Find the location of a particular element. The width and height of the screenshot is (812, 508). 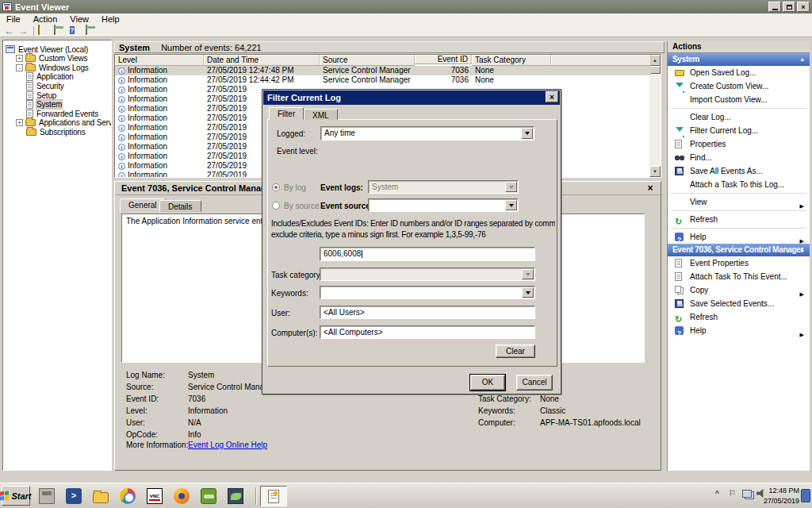

user-input: <All Users> is located at coordinates (427, 313).